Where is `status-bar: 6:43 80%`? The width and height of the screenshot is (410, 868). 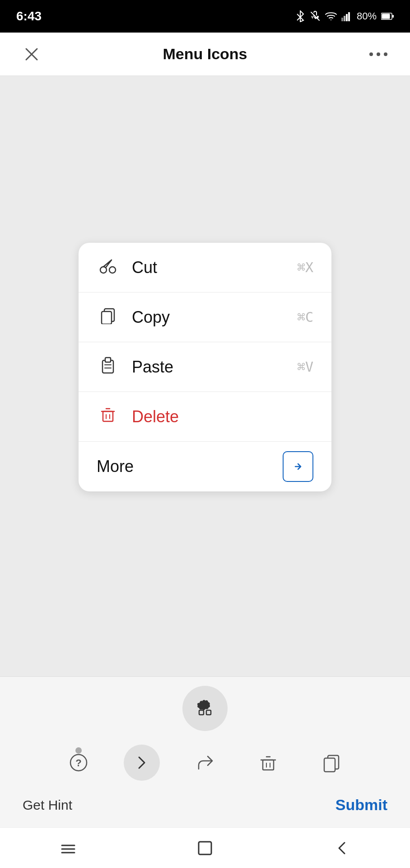
status-bar: 6:43 80% is located at coordinates (205, 16).